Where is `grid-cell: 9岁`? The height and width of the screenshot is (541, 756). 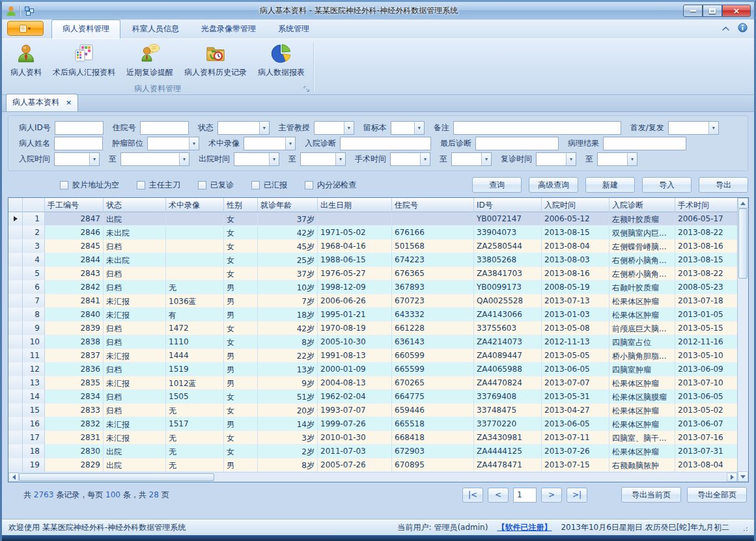
grid-cell: 9岁 is located at coordinates (288, 383).